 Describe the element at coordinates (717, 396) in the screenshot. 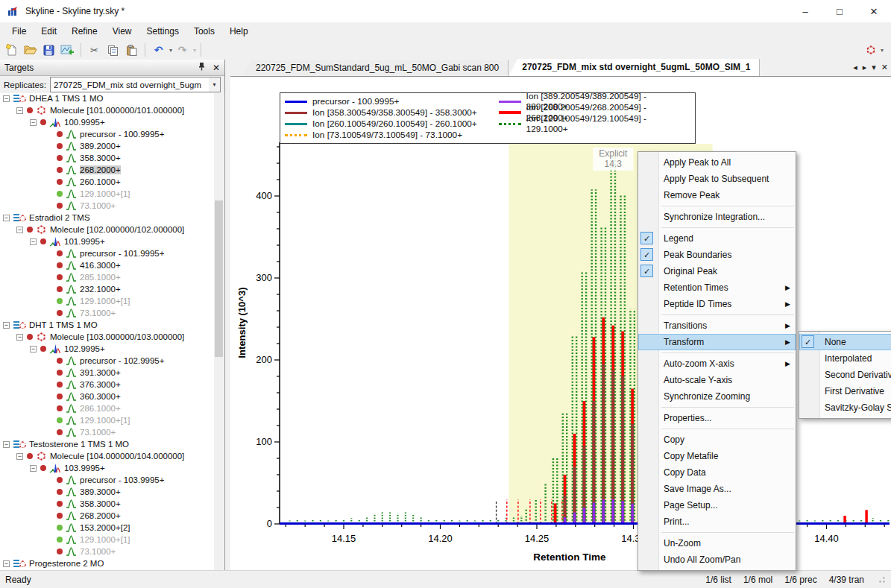

I see `menu-item-synchronize-zooming: Synchronize Zooming` at that location.